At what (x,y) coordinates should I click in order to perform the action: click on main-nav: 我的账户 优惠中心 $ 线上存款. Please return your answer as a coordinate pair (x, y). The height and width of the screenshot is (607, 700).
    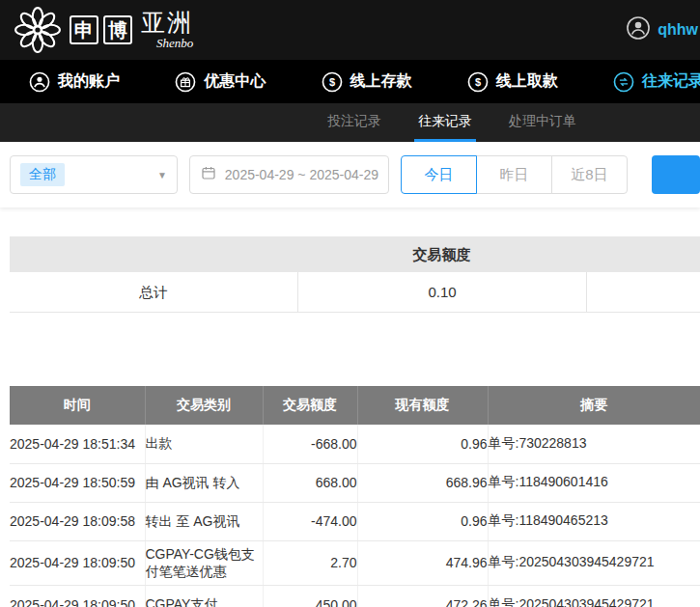
    Looking at the image, I should click on (350, 81).